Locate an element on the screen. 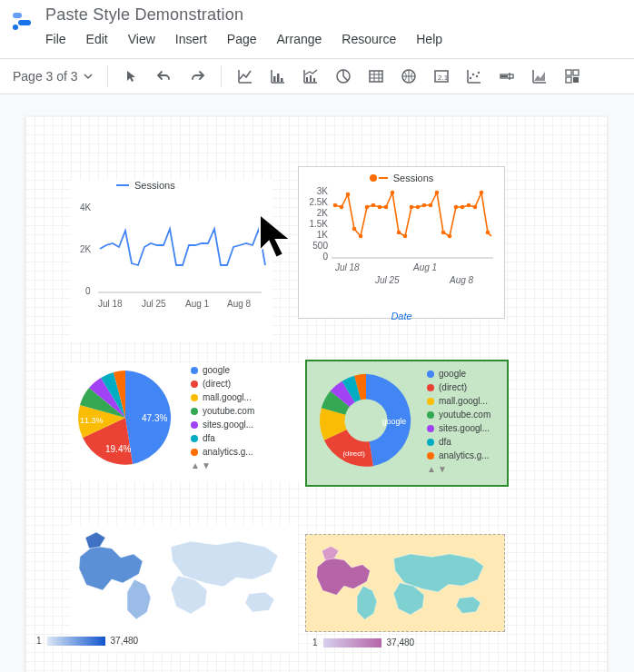 The image size is (634, 672). svg-text: (direct) is located at coordinates (354, 454).